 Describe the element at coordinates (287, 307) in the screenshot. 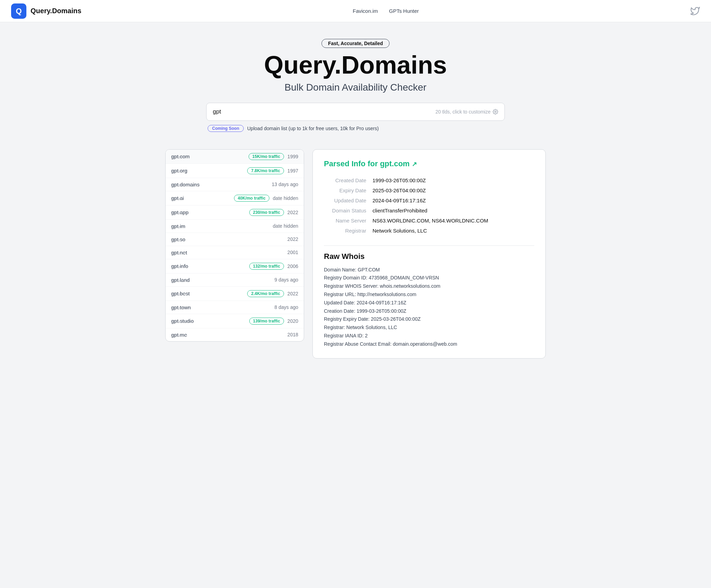

I see `domain-row-right: 8 days ago` at that location.